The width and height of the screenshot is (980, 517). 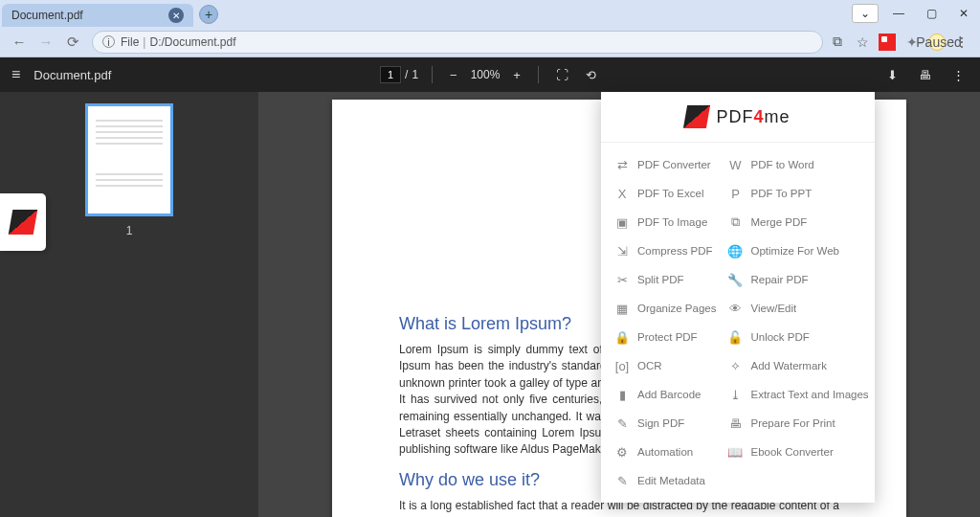 What do you see at coordinates (735, 452) in the screenshot?
I see `tool-icon: 📖` at bounding box center [735, 452].